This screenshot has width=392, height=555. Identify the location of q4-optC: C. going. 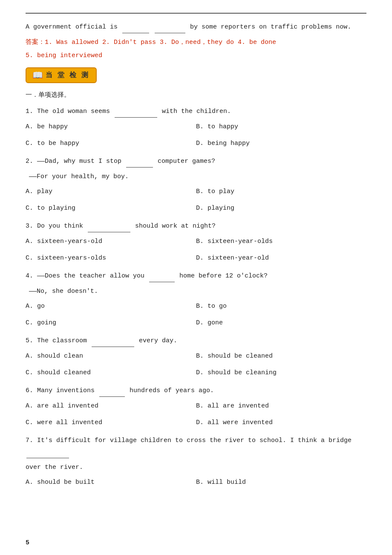
(111, 323).